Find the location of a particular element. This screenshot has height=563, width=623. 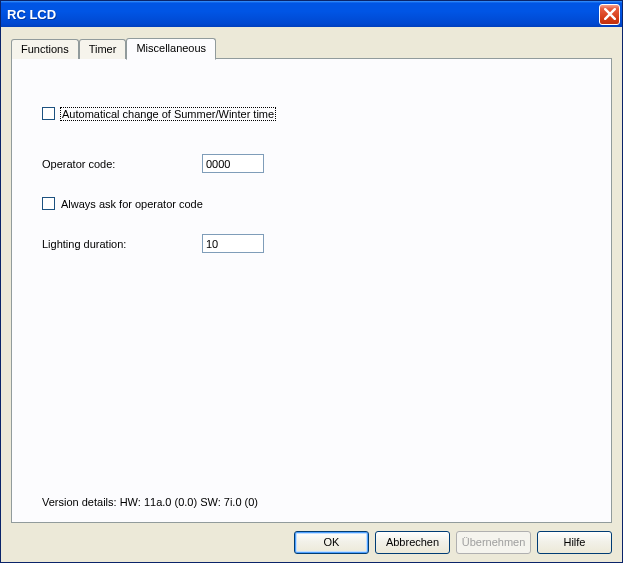

label-auto-summer-winter: Automatical change of Summer/Winter time is located at coordinates (168, 114).